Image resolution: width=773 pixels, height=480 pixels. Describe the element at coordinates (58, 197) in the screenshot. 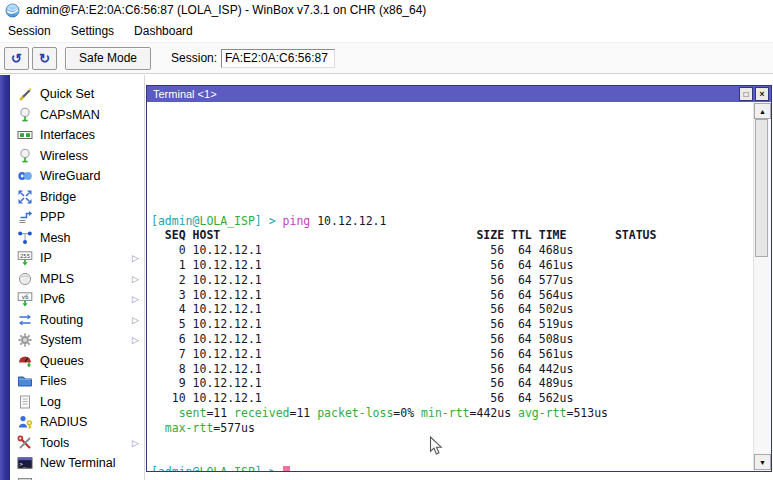

I see `sidebar-item-label: Bridge` at that location.